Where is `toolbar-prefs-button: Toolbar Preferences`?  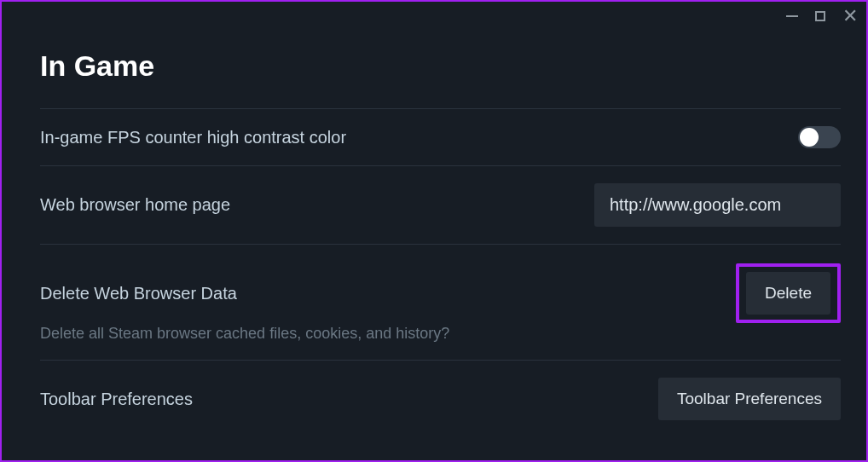
toolbar-prefs-button: Toolbar Preferences is located at coordinates (749, 399).